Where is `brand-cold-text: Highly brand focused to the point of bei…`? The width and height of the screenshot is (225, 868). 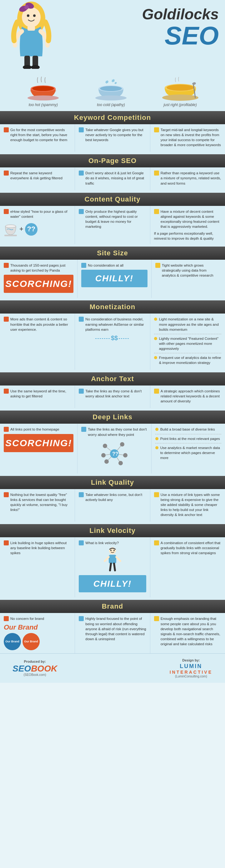 brand-cold-text: Highly brand focused to the point of bei… is located at coordinates (116, 629).